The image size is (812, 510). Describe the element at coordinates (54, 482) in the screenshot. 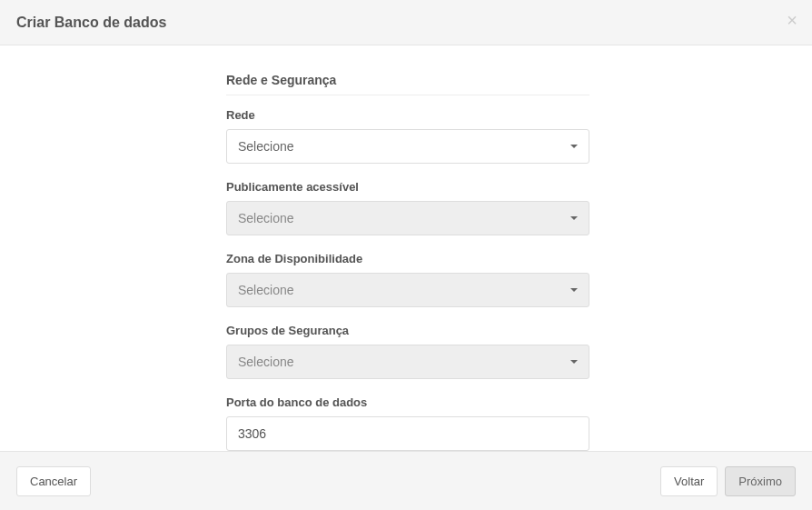

I see `footer-left: Cancelar` at that location.